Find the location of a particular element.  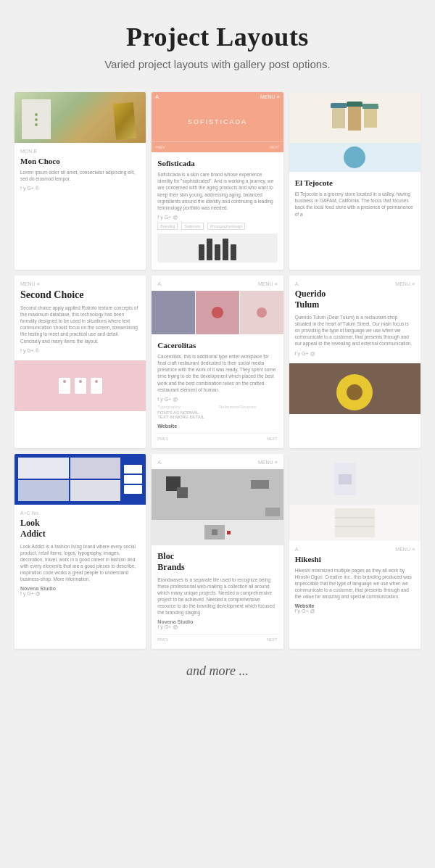

price-tag is located at coordinates (65, 386).